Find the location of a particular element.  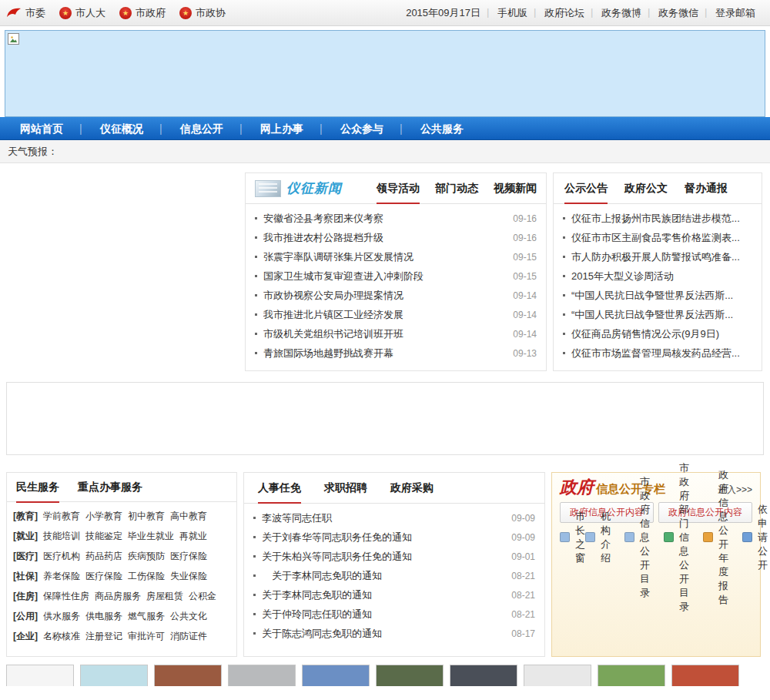

personnel-link: 关于朱柏兴等同志职务任免的通知 is located at coordinates (383, 557).